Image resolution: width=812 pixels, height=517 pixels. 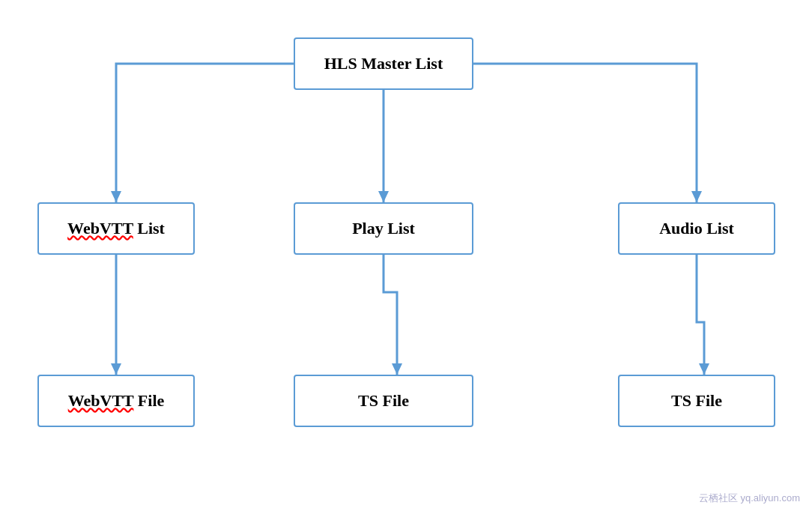 I want to click on node-master-label: HLS Master List, so click(x=384, y=64).